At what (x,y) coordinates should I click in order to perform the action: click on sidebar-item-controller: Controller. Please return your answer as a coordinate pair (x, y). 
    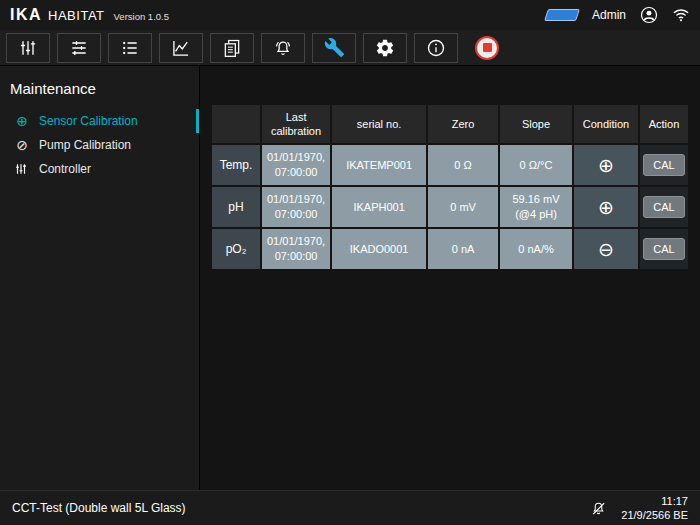
    Looking at the image, I should click on (100, 169).